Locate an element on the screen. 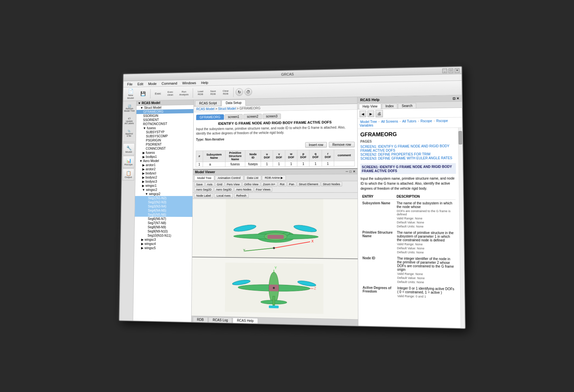  minimize-button: _ is located at coordinates (445, 71).